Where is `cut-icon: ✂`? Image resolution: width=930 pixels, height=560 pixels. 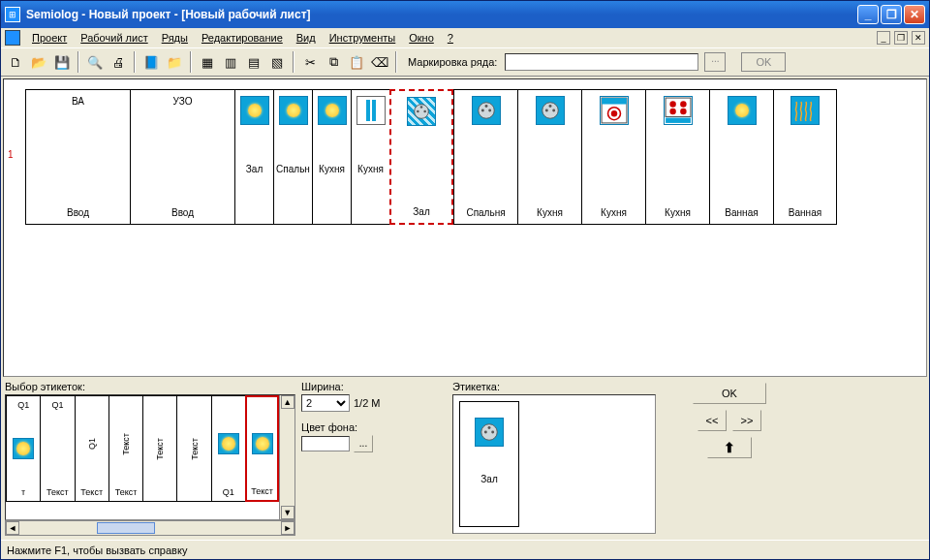
cut-icon: ✂ is located at coordinates (310, 62).